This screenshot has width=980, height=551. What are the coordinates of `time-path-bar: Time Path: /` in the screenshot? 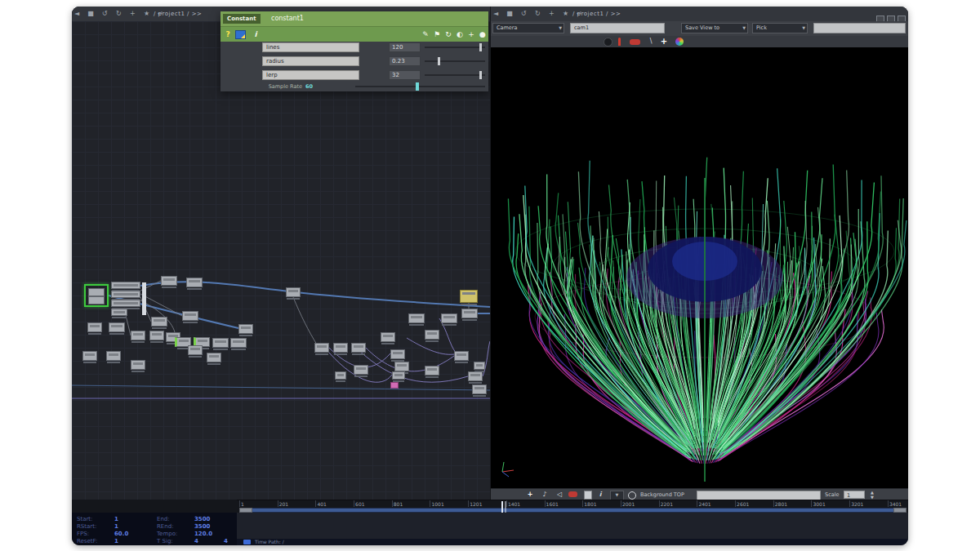 It's located at (572, 542).